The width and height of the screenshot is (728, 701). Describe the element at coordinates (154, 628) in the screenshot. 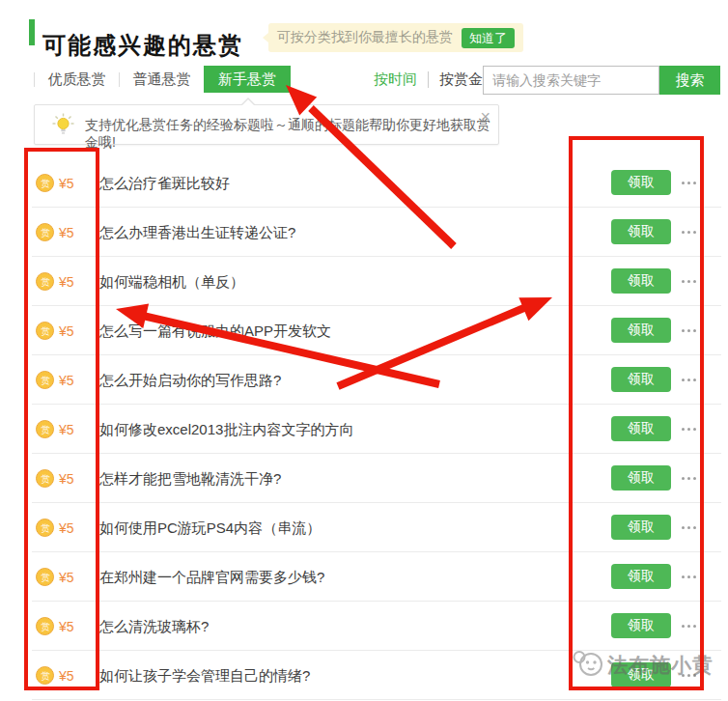

I see `reward-title-link: 怎么清洗玻璃杯?` at that location.